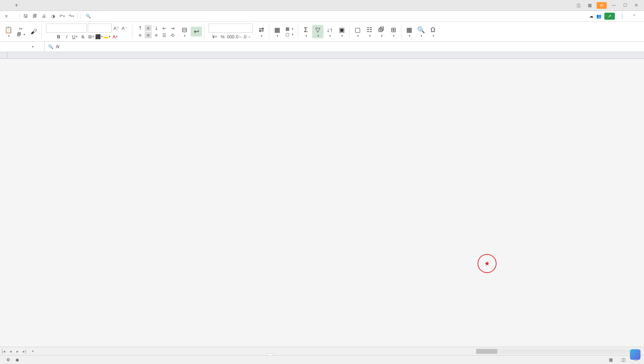  Describe the element at coordinates (156, 28) in the screenshot. I see `align-bottom-icon: ⤓` at that location.